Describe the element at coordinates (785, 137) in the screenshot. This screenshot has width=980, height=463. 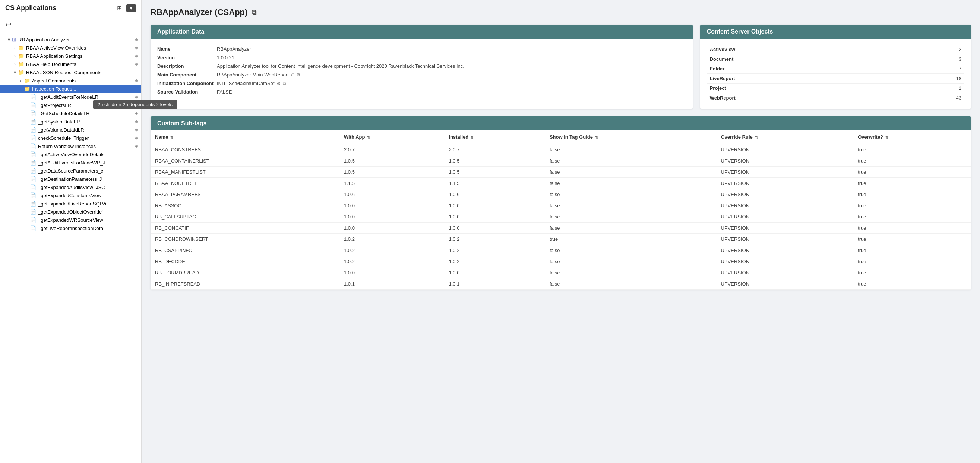
I see `subtags-column-header: Override Rule ⇅` at that location.